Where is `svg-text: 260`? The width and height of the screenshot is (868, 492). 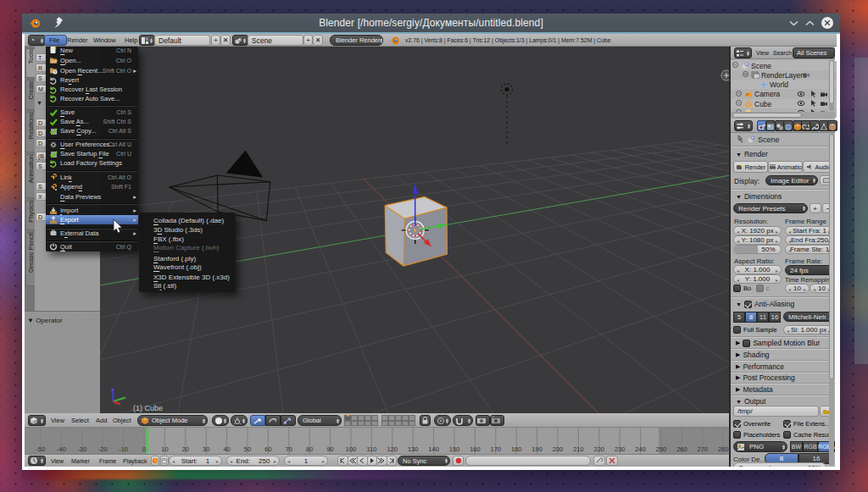 svg-text: 260 is located at coordinates (682, 449).